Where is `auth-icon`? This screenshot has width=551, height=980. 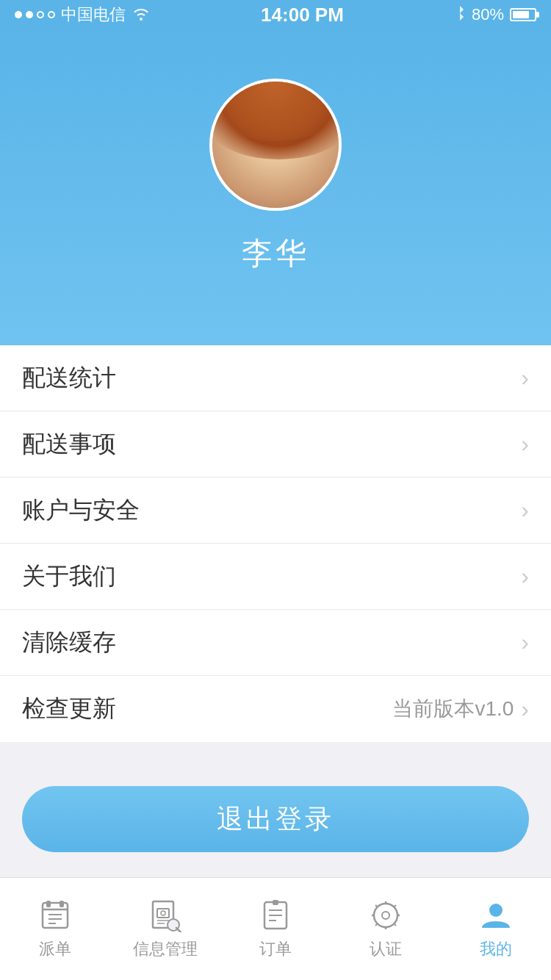
auth-icon is located at coordinates (386, 915).